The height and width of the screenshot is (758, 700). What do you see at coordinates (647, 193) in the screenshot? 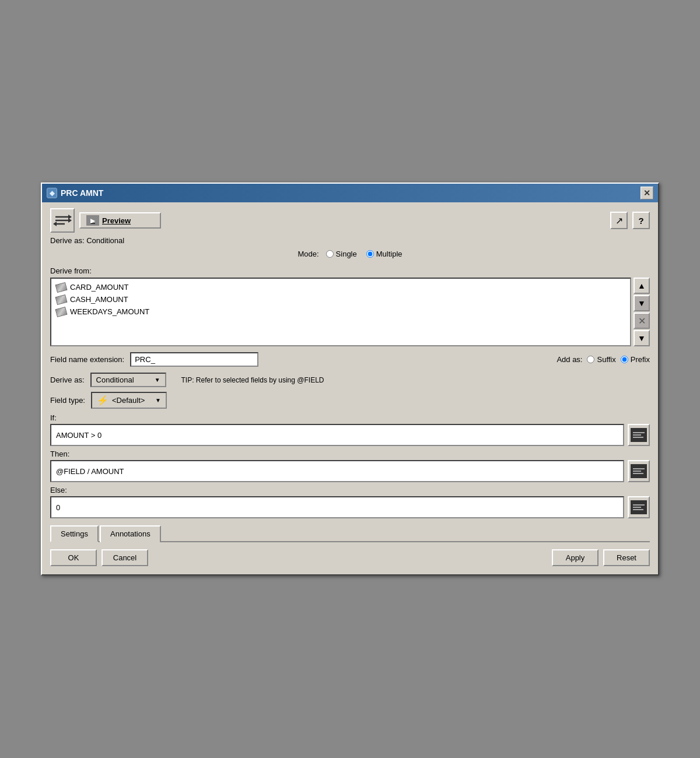
I see `close-button: ✕` at bounding box center [647, 193].